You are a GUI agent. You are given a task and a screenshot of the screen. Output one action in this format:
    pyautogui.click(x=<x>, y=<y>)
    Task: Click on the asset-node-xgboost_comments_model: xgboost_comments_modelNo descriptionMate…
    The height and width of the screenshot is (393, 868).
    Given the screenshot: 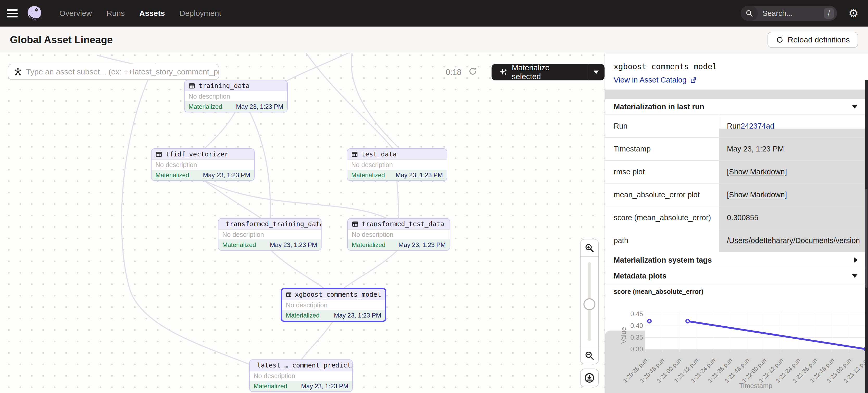 What is the action you would take?
    pyautogui.click(x=334, y=305)
    